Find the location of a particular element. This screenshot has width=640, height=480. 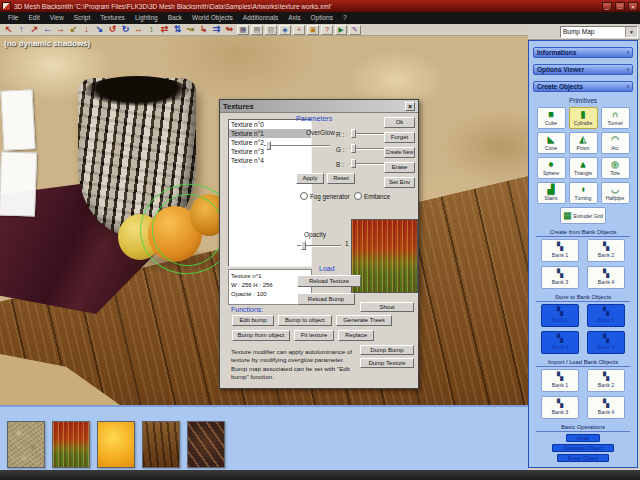

texture-thumbnail-sand is located at coordinates (26, 444).